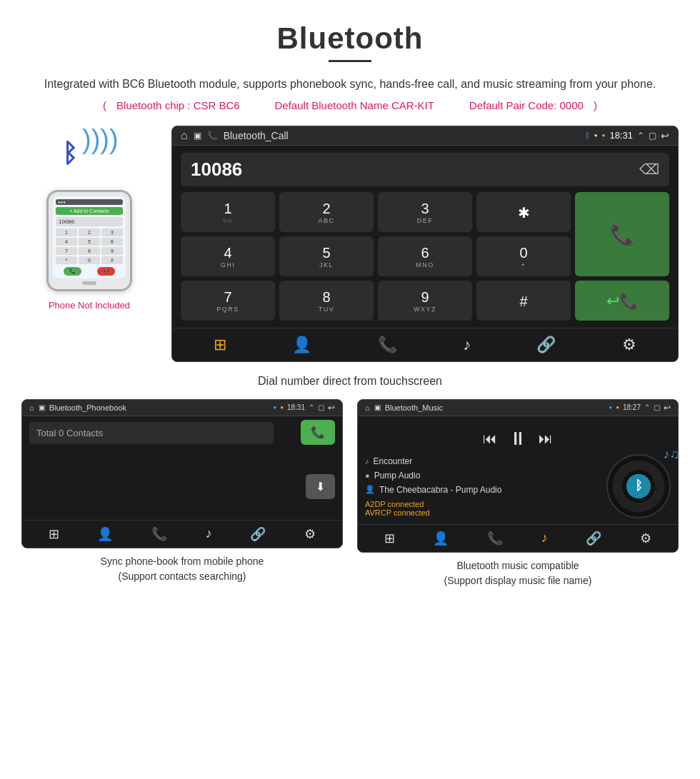 This screenshot has width=700, height=779. I want to click on music-track-area: ♪ Encounter ● Pump Audio 👤 The Cheebacab…, so click(518, 486).